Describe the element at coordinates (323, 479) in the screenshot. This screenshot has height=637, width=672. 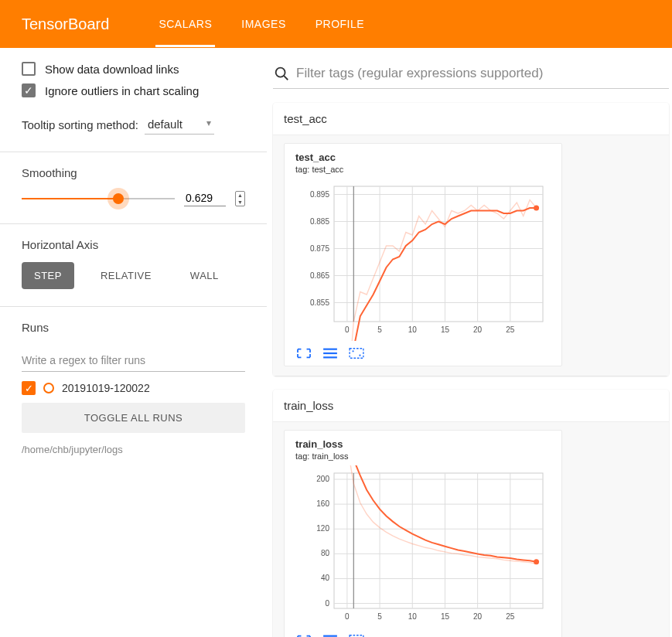
I see `svg-text: 200` at that location.